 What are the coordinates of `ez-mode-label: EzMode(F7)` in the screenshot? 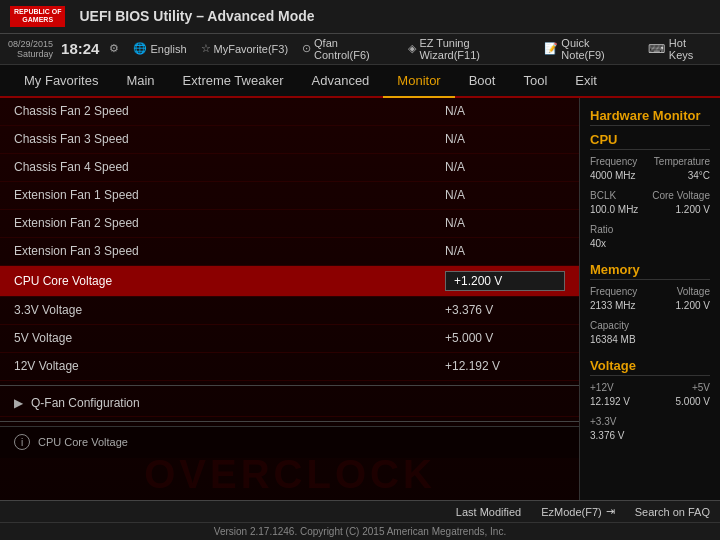 It's located at (572, 512).